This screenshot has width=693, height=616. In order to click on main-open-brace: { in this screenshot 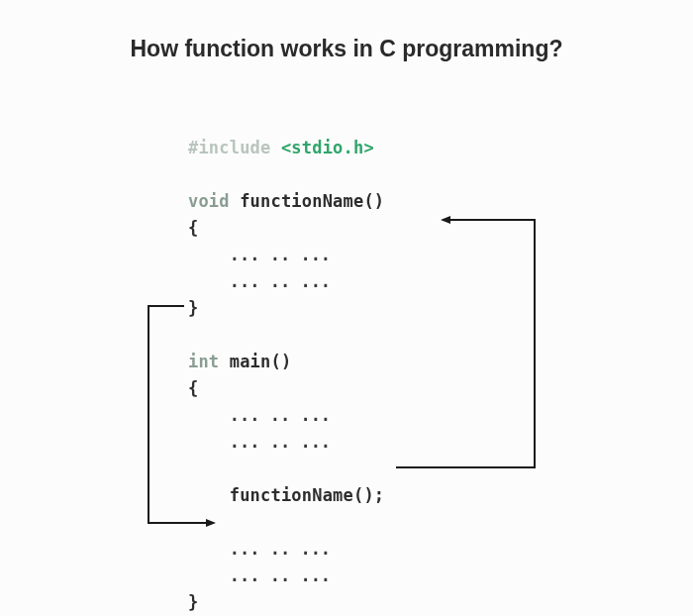, I will do `click(193, 388)`.